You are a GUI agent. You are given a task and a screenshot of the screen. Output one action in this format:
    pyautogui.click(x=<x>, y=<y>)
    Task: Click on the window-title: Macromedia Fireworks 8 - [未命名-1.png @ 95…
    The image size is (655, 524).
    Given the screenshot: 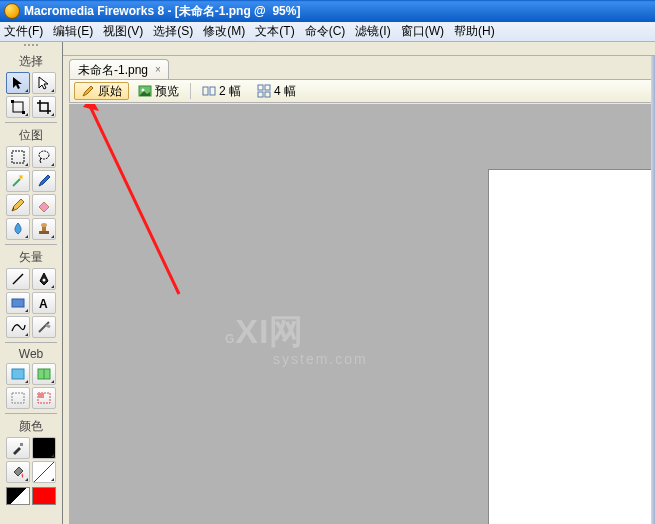 What is the action you would take?
    pyautogui.click(x=162, y=12)
    